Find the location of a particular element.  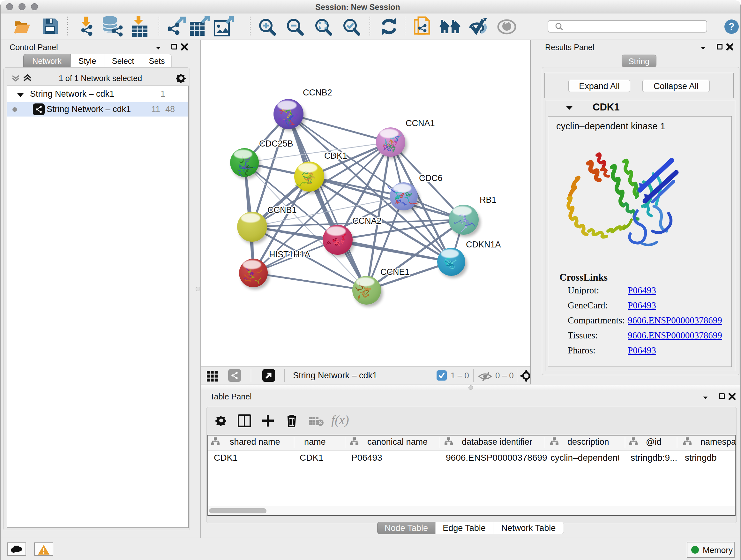

svg-text: CCNB2 is located at coordinates (318, 92).